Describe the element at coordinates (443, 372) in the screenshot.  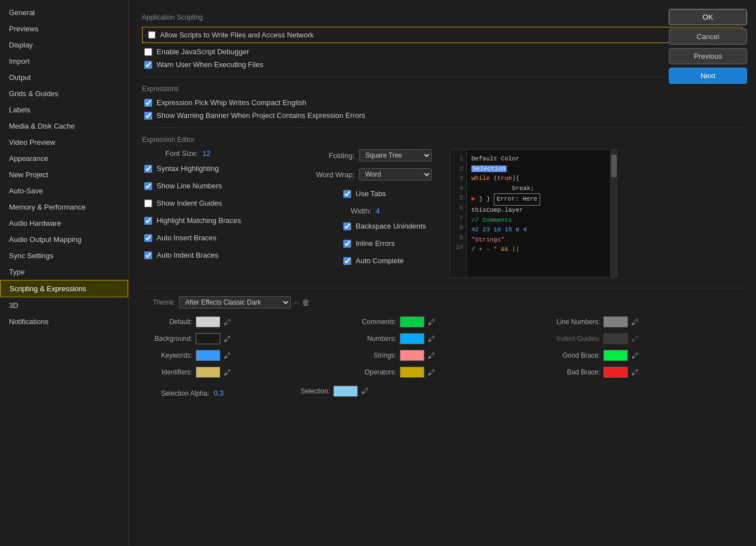
I see `color-operators-row: Operators: 🖍` at that location.